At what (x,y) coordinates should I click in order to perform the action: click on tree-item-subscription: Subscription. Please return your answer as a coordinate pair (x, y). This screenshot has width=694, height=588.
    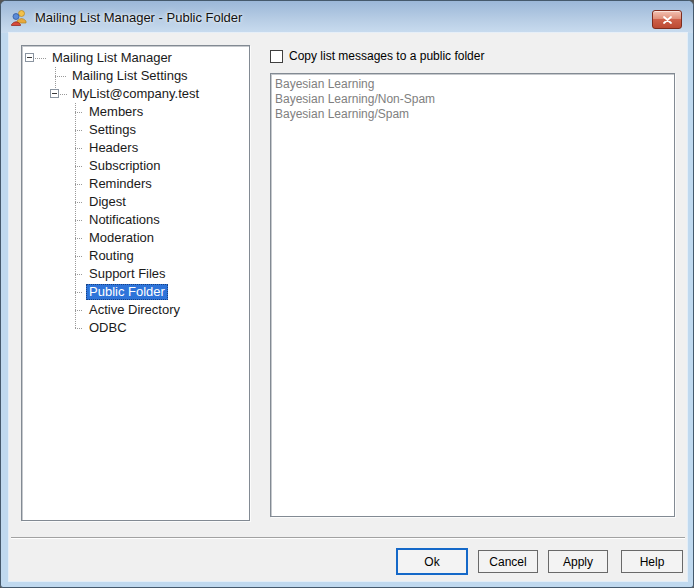
    Looking at the image, I should click on (136, 166).